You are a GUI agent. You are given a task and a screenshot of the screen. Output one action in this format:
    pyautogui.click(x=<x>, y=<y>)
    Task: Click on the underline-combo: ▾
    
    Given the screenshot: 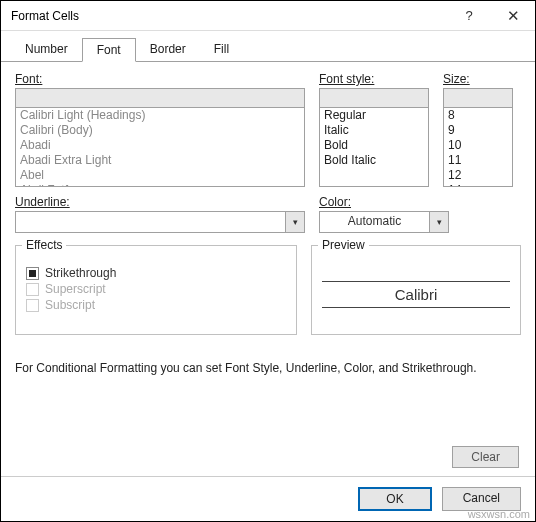 What is the action you would take?
    pyautogui.click(x=160, y=222)
    